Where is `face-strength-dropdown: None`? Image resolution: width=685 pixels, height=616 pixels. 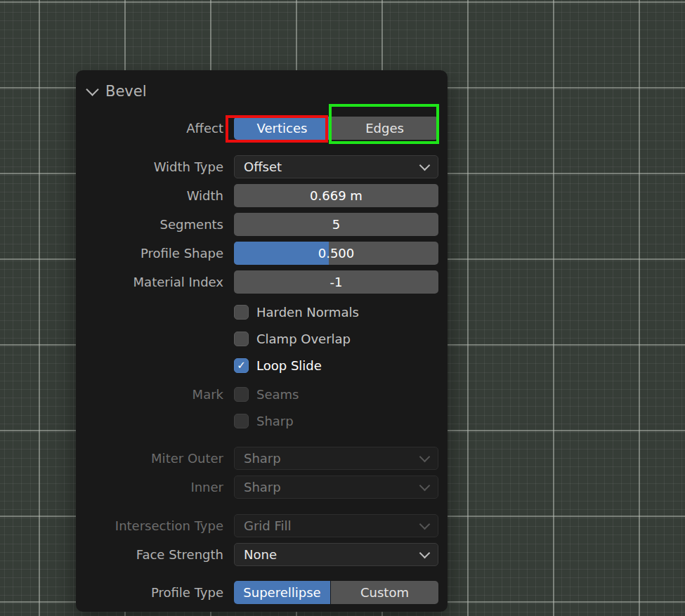 face-strength-dropdown: None is located at coordinates (336, 555).